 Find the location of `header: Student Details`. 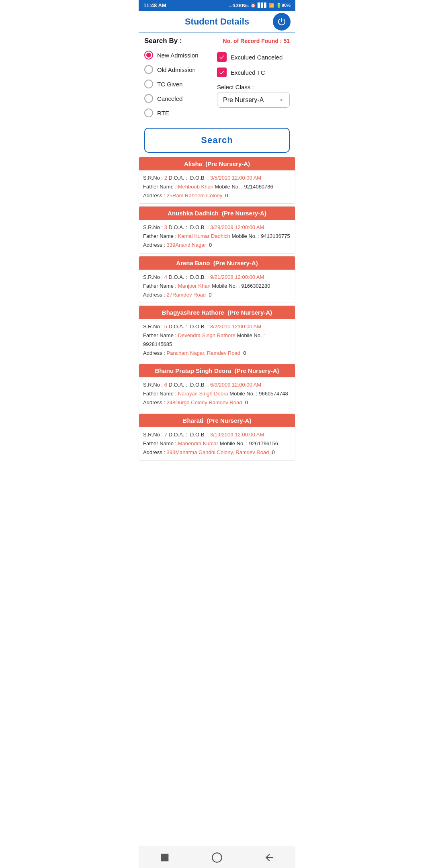

header: Student Details is located at coordinates (217, 22).